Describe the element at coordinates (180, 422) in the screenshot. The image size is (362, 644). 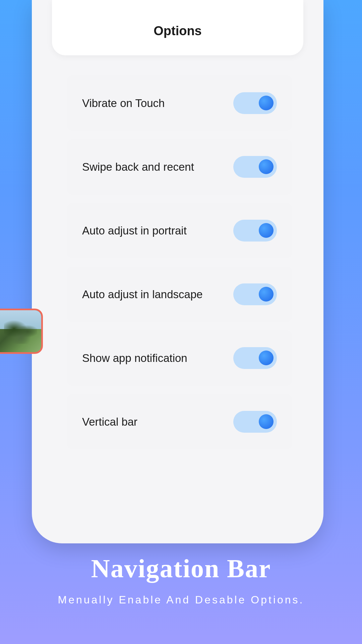
I see `option-vertical-bar: Vertical bar` at that location.